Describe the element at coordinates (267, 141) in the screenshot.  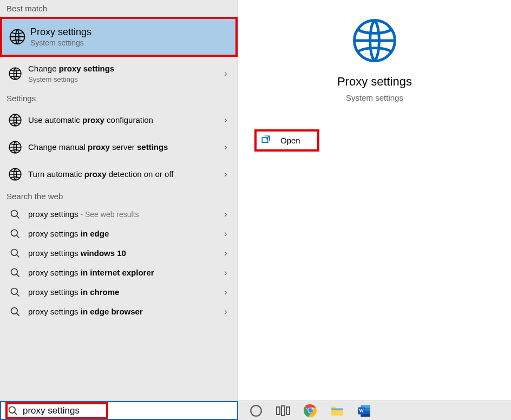
I see `open-icon` at that location.